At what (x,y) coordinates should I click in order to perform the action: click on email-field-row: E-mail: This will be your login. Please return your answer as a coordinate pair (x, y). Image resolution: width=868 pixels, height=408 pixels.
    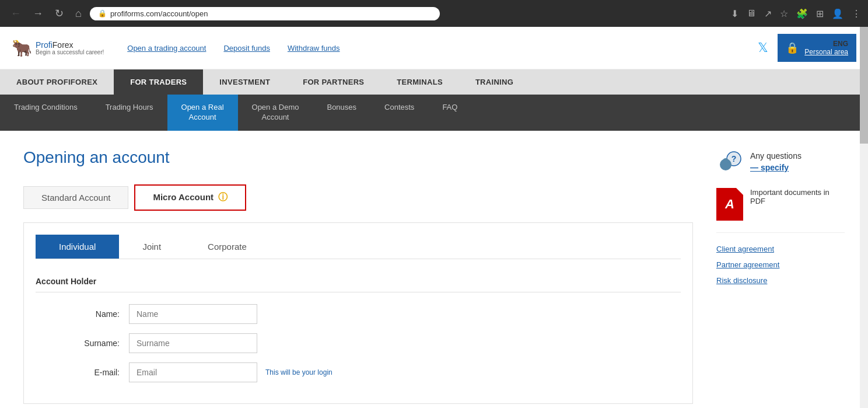
    Looking at the image, I should click on (240, 372).